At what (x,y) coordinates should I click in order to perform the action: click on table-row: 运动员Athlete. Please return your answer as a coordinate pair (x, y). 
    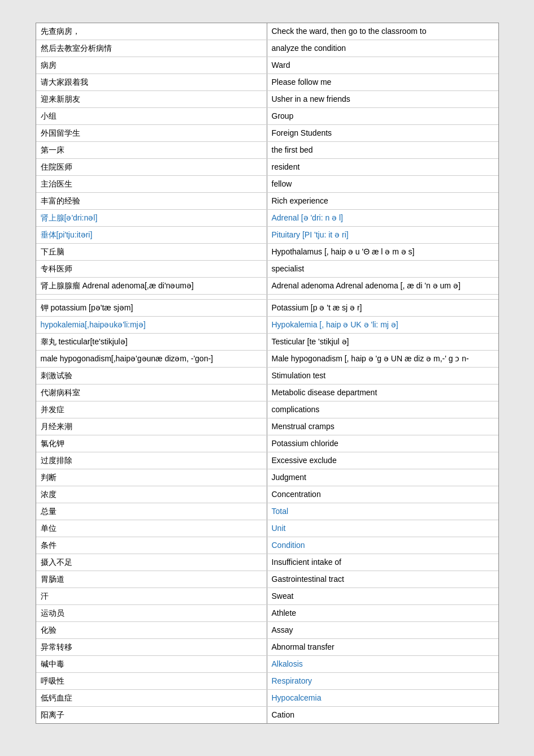
    Looking at the image, I should click on (267, 614).